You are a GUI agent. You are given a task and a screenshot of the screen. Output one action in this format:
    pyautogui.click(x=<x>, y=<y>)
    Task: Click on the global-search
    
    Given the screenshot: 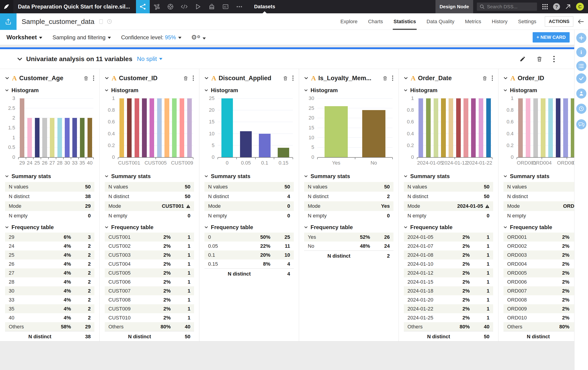 What is the action you would take?
    pyautogui.click(x=507, y=7)
    